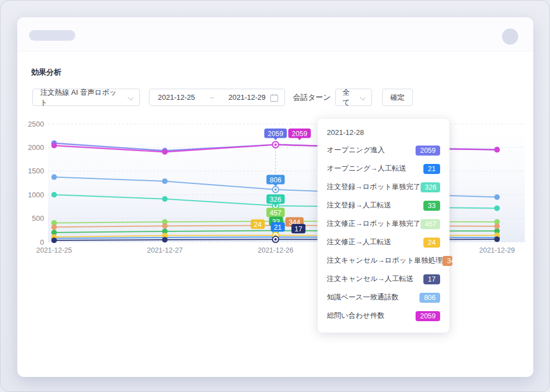 Image resolution: width=550 pixels, height=392 pixels. I want to click on tooltip-row: 注文修正→ロボット単独完了457, so click(384, 224).